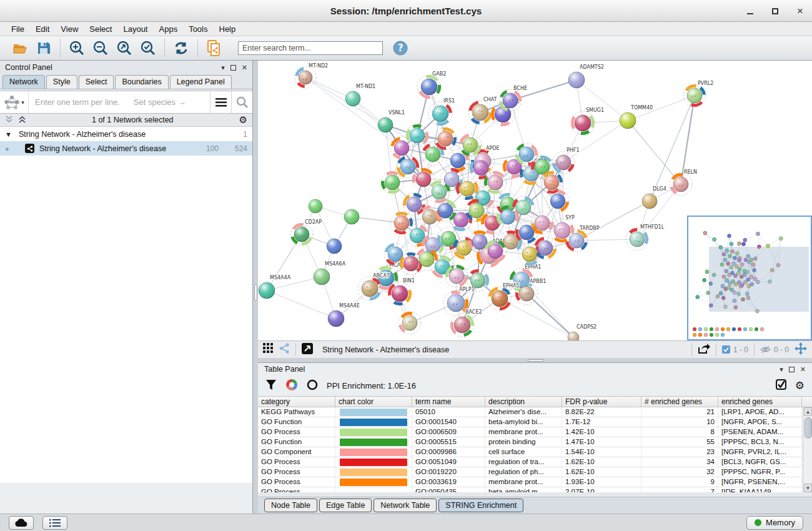 The height and width of the screenshot is (531, 812). Describe the element at coordinates (181, 48) in the screenshot. I see `refresh-network-icon` at that location.